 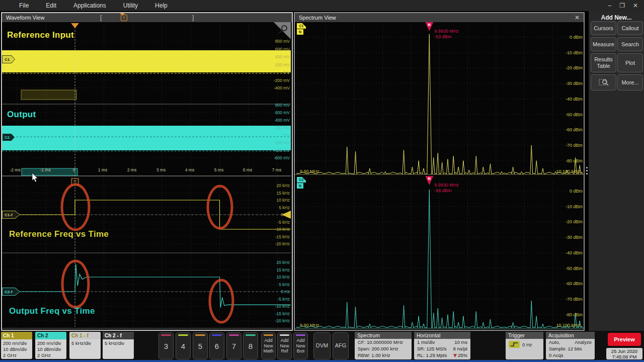 What do you see at coordinates (279, 244) in the screenshot?
I see `c1f_hz-scale-label: -20 kHz` at bounding box center [279, 244].